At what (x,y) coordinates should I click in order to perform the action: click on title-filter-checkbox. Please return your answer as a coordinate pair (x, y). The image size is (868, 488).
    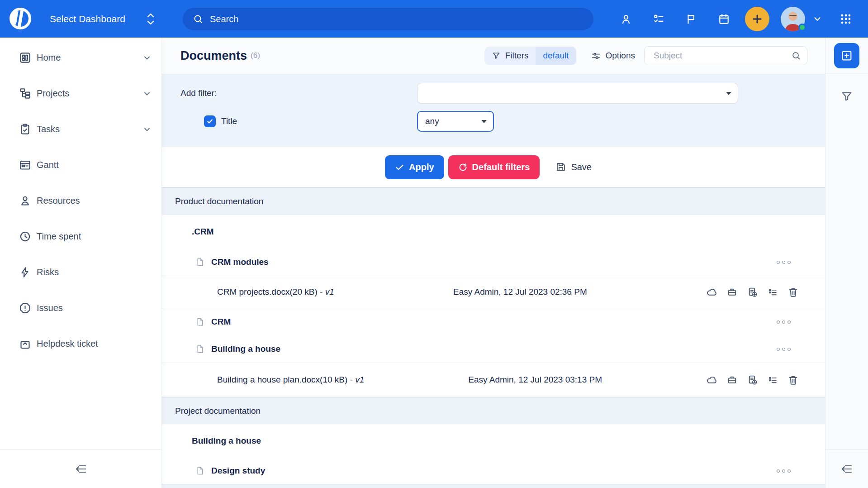
    Looking at the image, I should click on (210, 121).